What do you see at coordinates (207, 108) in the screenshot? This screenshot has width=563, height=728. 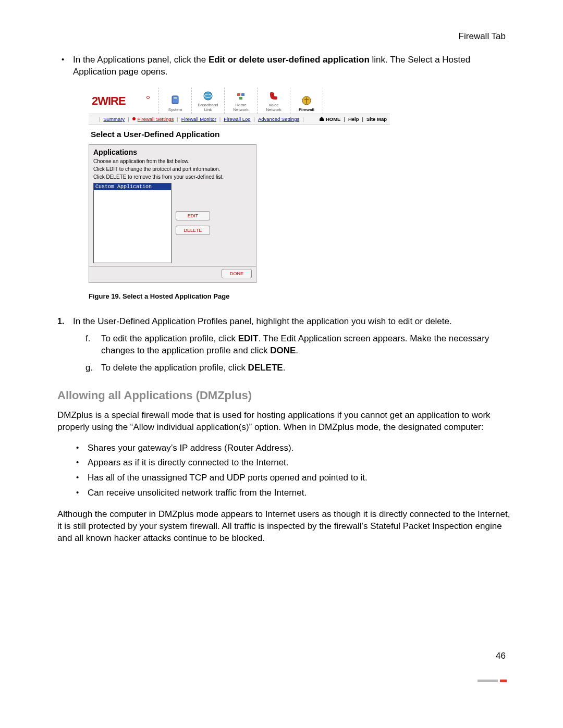 I see `nav-broadband-label: Broadband Link` at bounding box center [207, 108].